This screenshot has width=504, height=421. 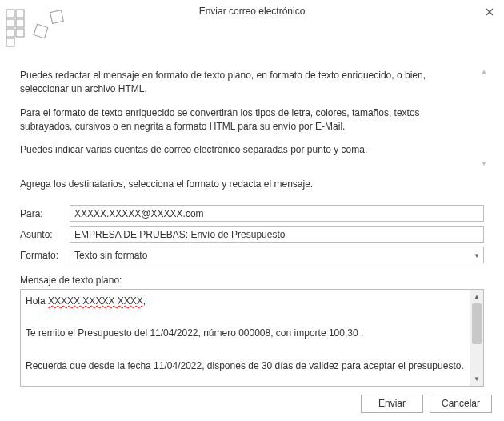 What do you see at coordinates (252, 280) in the screenshot?
I see `message-label: Mensaje de texto plano:` at bounding box center [252, 280].